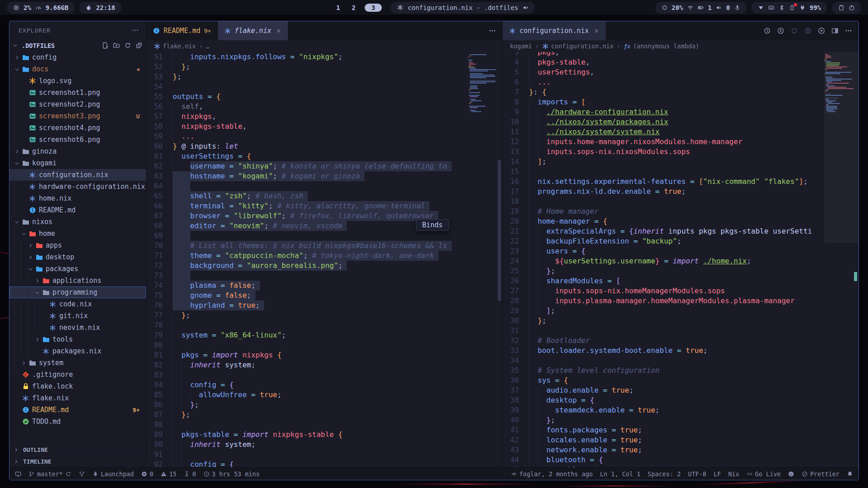 The image size is (868, 488). I want to click on tree-item-screenshot2.png: screenshot2.png, so click(78, 104).